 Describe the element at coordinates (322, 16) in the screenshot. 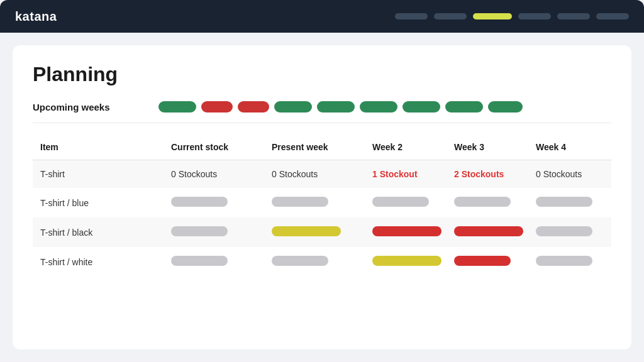

I see `top-nav: katana` at that location.